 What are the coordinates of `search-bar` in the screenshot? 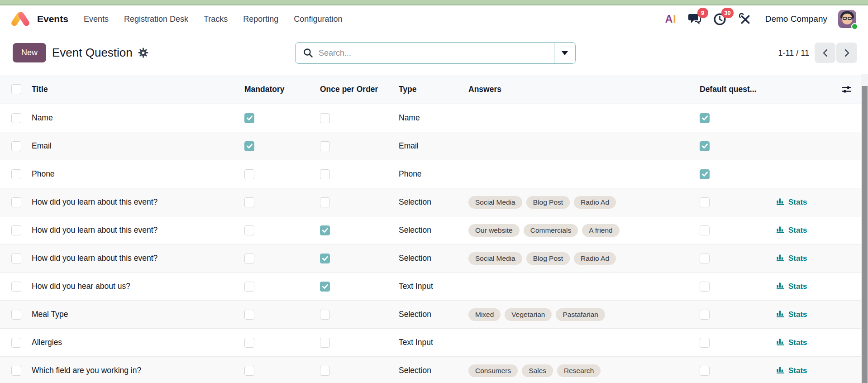 It's located at (435, 53).